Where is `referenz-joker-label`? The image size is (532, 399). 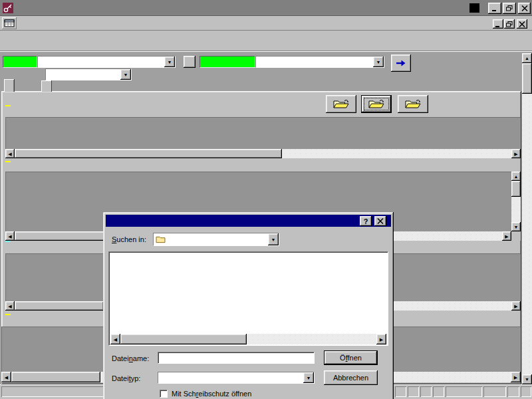 referenz-joker-label is located at coordinates (227, 62).